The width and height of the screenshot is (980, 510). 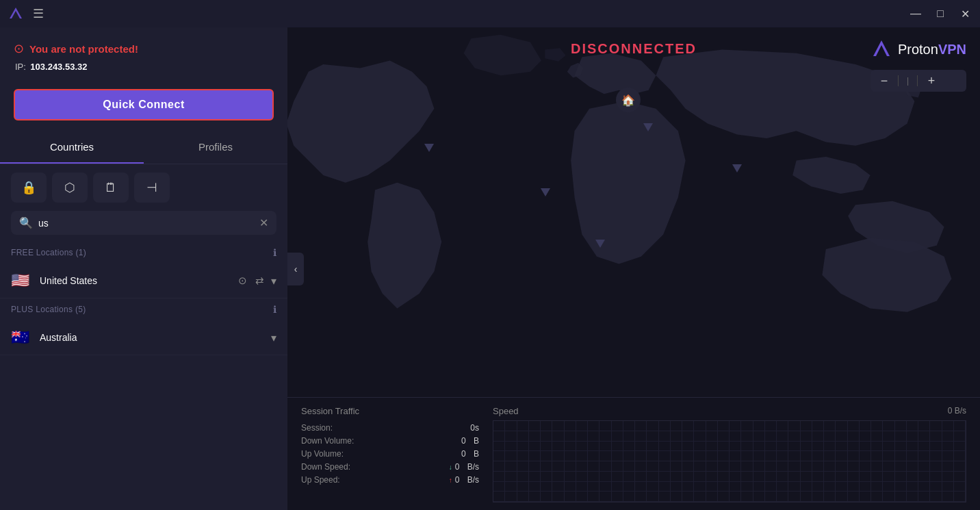 What do you see at coordinates (29, 188) in the screenshot?
I see `filter-secure-core-button: 🔒` at bounding box center [29, 188].